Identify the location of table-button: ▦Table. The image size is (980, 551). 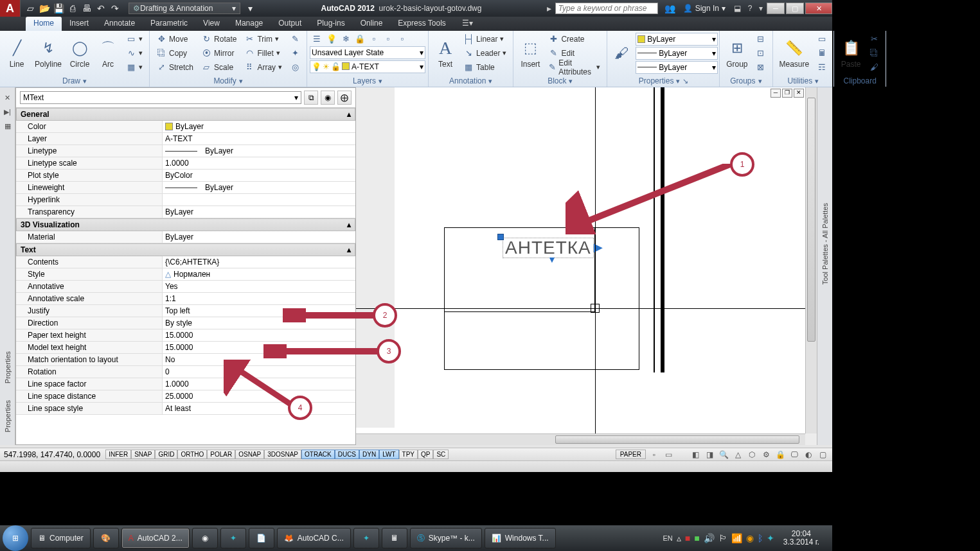
(485, 67).